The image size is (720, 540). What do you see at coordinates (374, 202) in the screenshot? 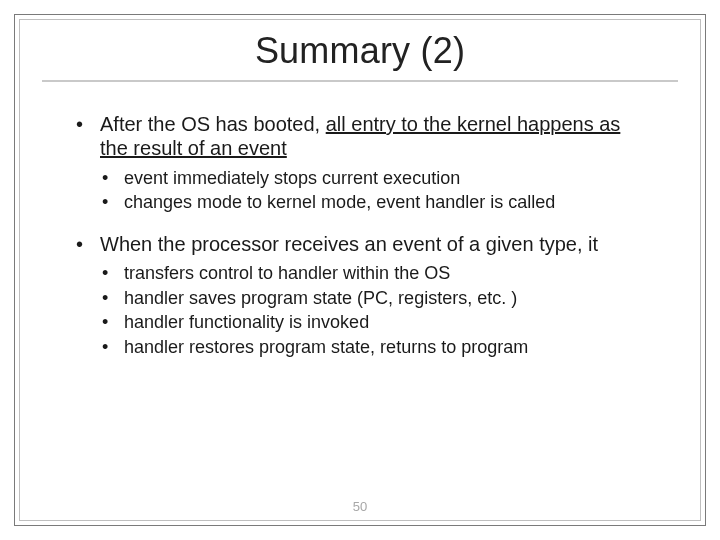
I see `list-item: changes mode to kernel mode, event handl…` at bounding box center [374, 202].